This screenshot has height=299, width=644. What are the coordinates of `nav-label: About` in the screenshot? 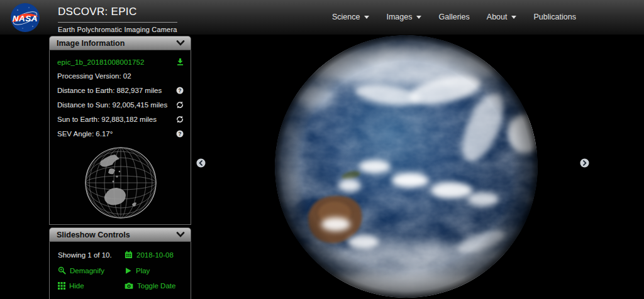 It's located at (497, 17).